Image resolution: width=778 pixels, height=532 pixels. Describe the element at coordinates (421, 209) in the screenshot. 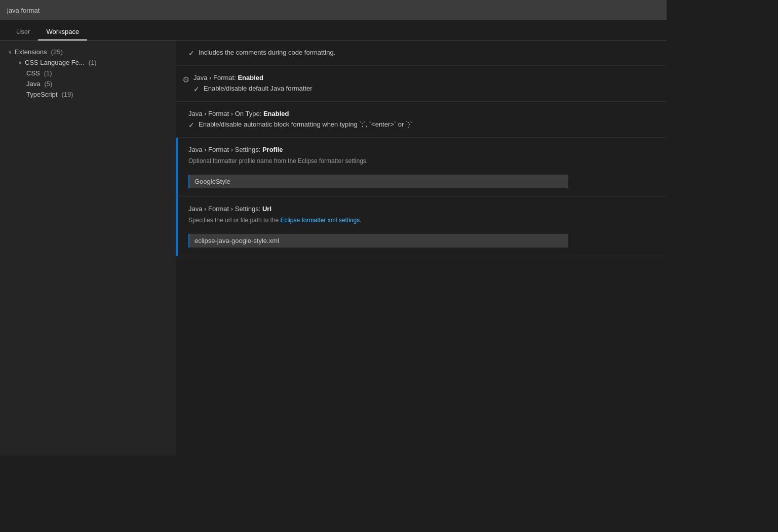

I see `setting-title: Java › Format › Settings: Url` at that location.